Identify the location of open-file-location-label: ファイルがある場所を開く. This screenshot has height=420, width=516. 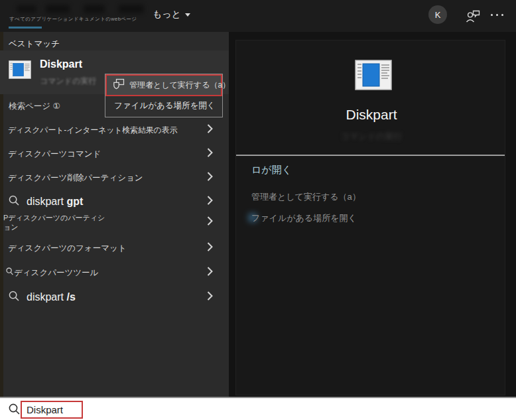
(164, 106).